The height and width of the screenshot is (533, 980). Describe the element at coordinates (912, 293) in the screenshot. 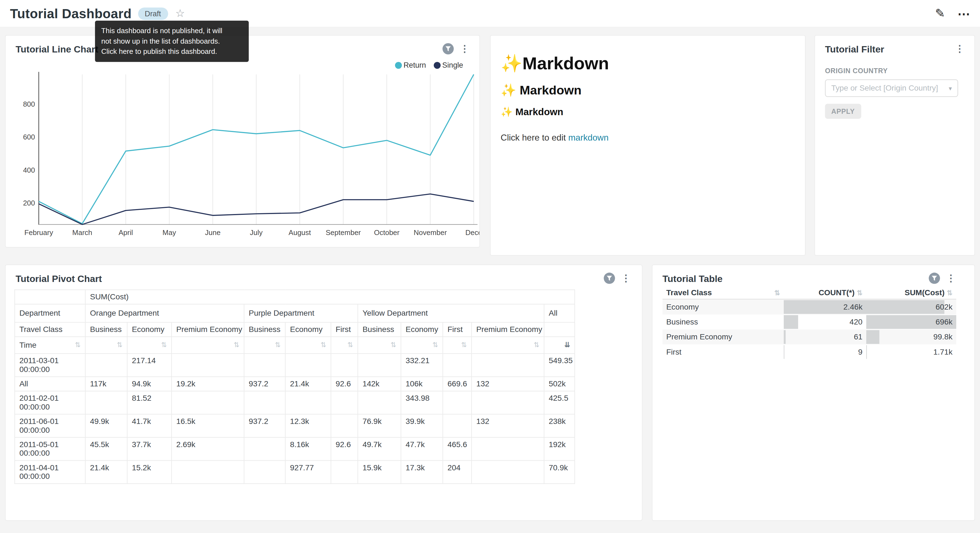

I see `col-header-sum-cost: SUM(Cost) ⇅` at that location.